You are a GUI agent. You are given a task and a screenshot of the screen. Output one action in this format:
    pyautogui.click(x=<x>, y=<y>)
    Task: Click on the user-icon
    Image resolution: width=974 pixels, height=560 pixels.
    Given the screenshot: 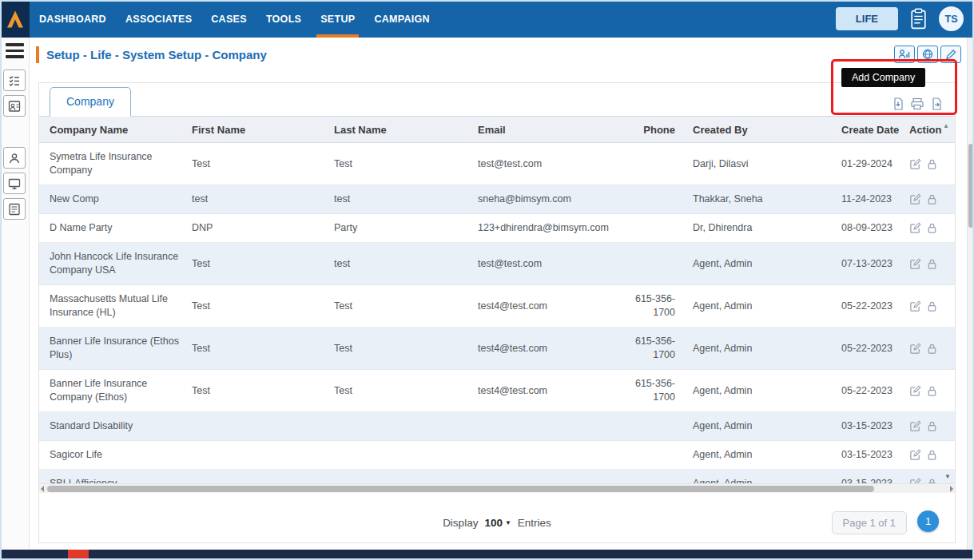 What is the action you would take?
    pyautogui.click(x=14, y=158)
    